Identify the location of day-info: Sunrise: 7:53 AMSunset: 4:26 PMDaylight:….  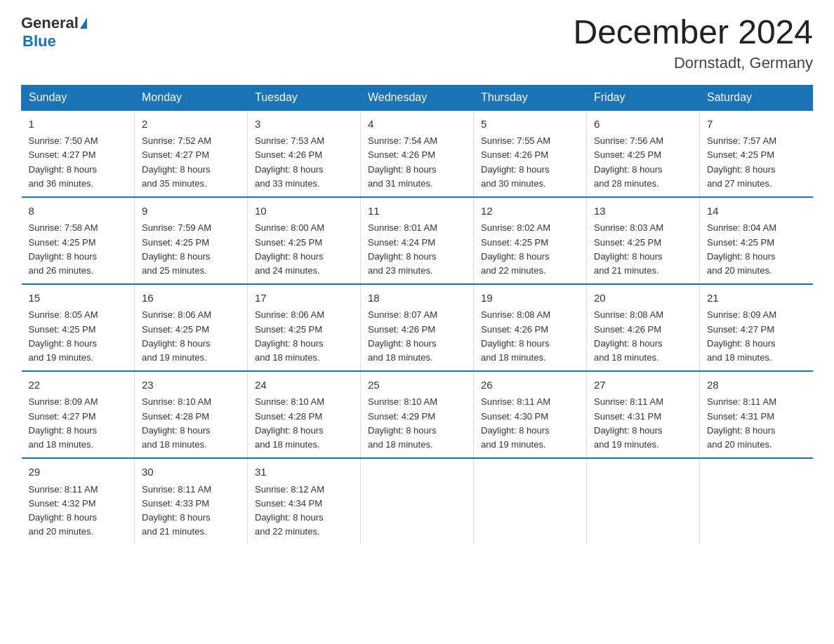
(304, 163).